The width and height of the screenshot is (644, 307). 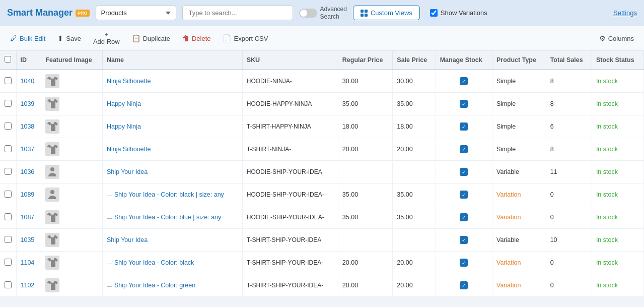 What do you see at coordinates (29, 263) in the screenshot?
I see `row-id: 1104` at bounding box center [29, 263].